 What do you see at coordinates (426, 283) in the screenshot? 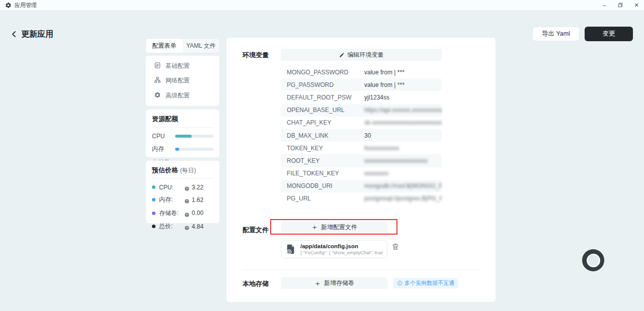
I see `storage-hint-badge: 多个实例数据不互通` at bounding box center [426, 283].